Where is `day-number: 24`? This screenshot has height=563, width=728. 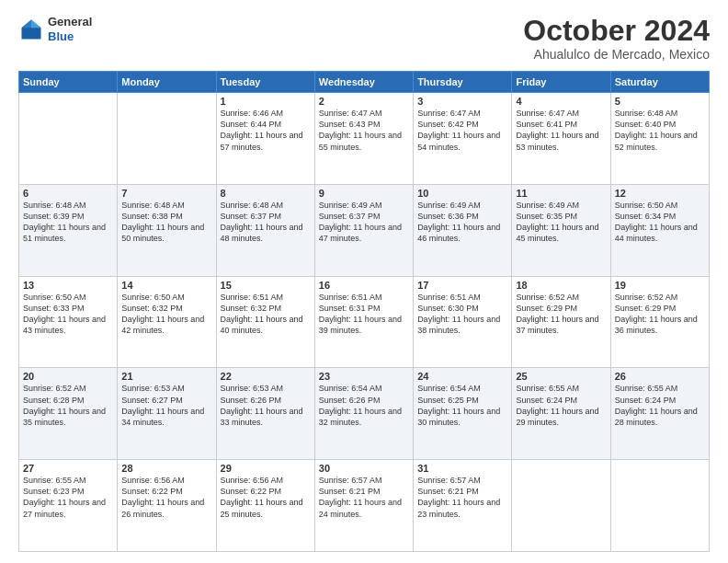 day-number: 24 is located at coordinates (462, 376).